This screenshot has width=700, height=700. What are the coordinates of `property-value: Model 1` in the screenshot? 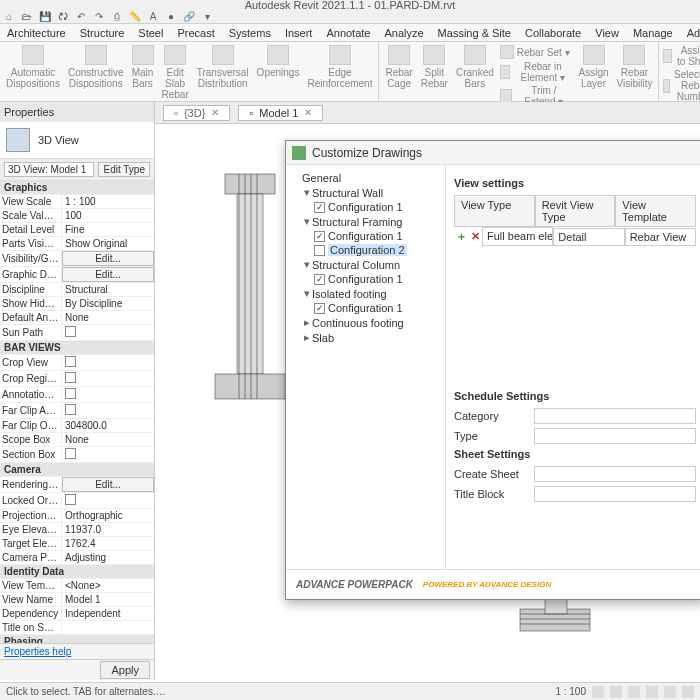 It's located at (108, 600).